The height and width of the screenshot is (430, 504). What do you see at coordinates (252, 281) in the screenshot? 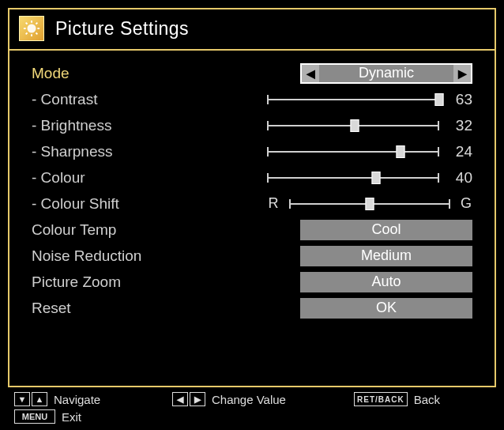
I see `row-picture-zoom: Picture Zoom Auto` at bounding box center [252, 281].